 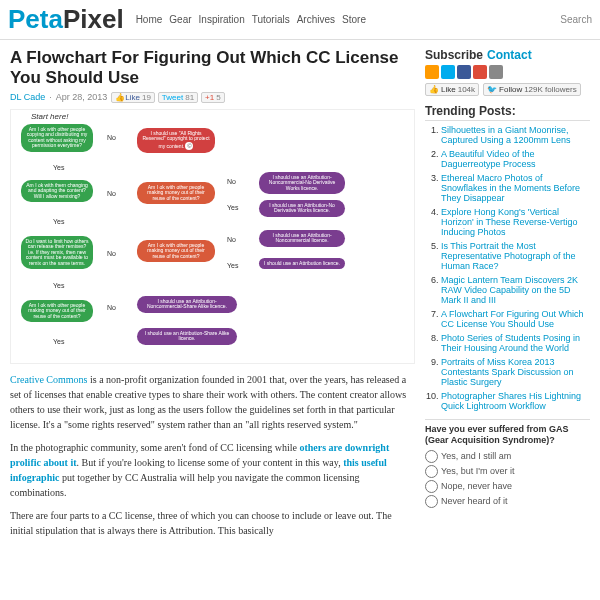 I want to click on gplus-button: +15, so click(x=213, y=98).